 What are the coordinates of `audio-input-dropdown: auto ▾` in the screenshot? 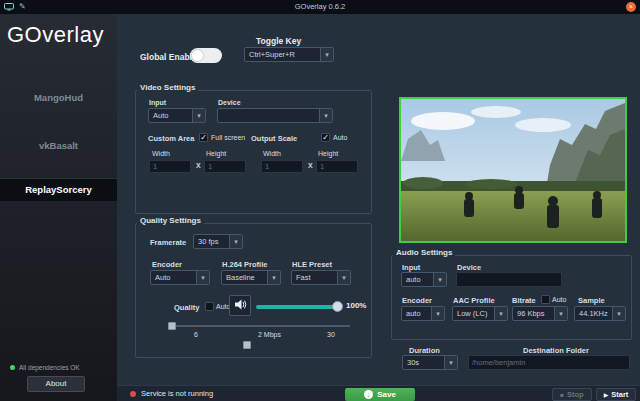 It's located at (424, 280).